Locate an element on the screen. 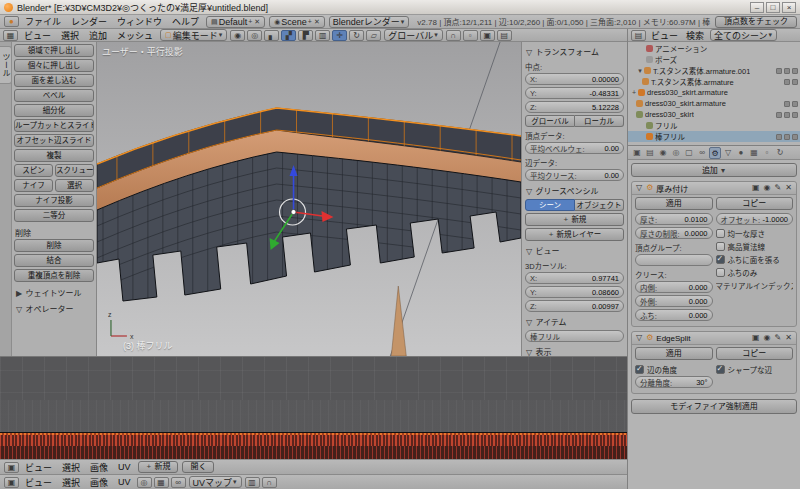  occlude-toggle: ▥ is located at coordinates (322, 36).